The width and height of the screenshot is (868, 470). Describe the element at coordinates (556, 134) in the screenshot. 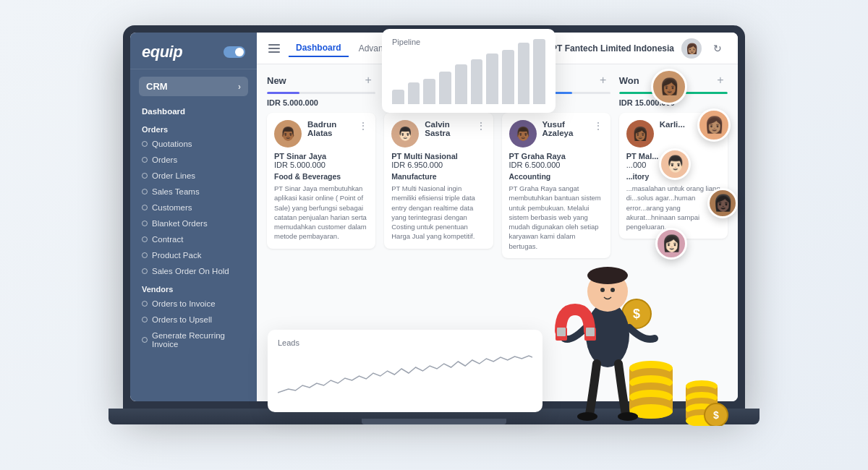

I see `card-header-proposition: 👨🏾 Yusuf Azaleya ⋮` at that location.